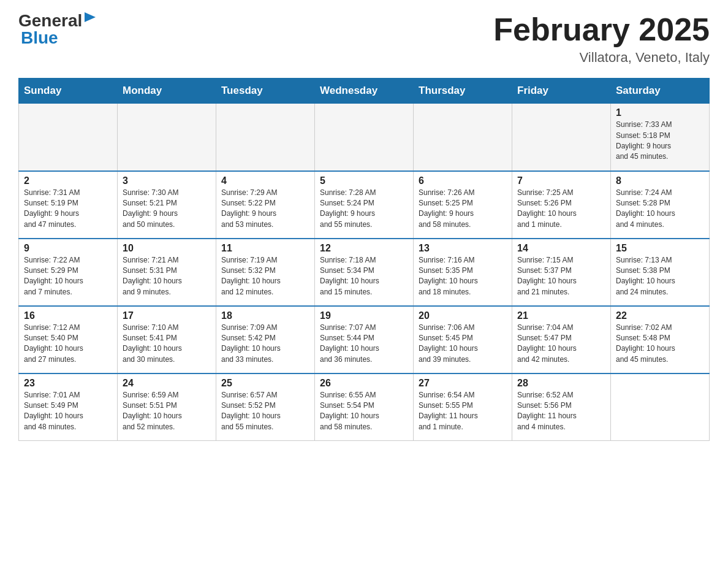  Describe the element at coordinates (68, 181) in the screenshot. I see `day-number: 2` at that location.